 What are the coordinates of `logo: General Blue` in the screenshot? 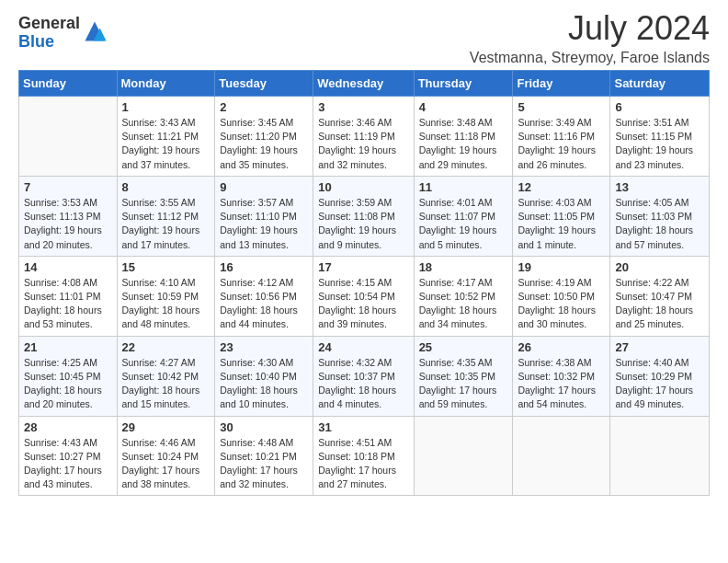 It's located at (63, 33).